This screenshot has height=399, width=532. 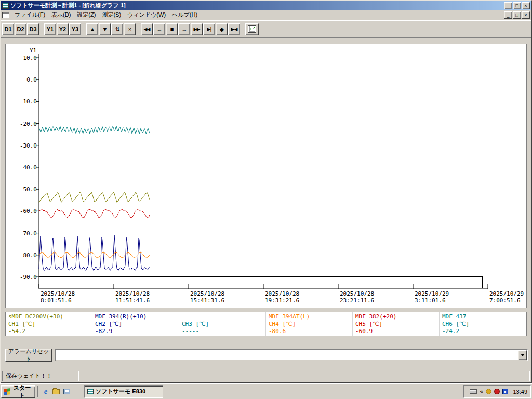 What do you see at coordinates (130, 29) in the screenshot?
I see `toolbar-auto-scale-button: ×` at bounding box center [130, 29].